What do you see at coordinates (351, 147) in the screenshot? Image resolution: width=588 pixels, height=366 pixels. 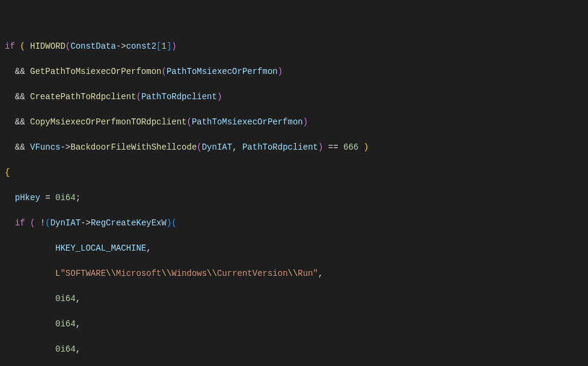 I see `code-token: 666` at bounding box center [351, 147].